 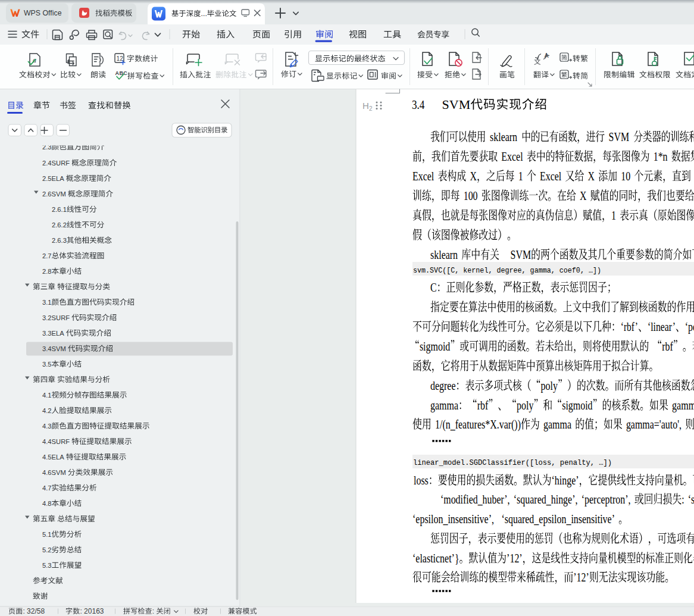 What do you see at coordinates (630, 327) in the screenshot?
I see `svg-text: ‘rbf’` at bounding box center [630, 327].